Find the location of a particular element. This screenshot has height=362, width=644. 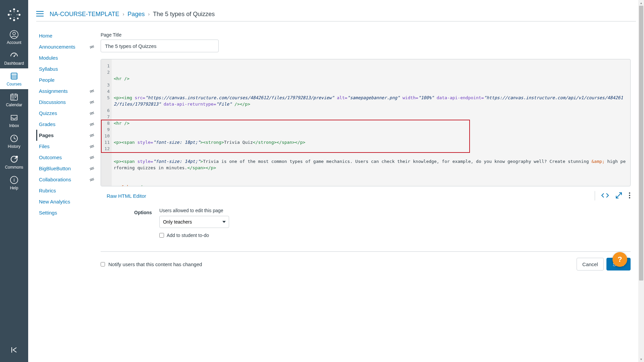

coursenav-outcomes: Outcomes is located at coordinates (65, 158).